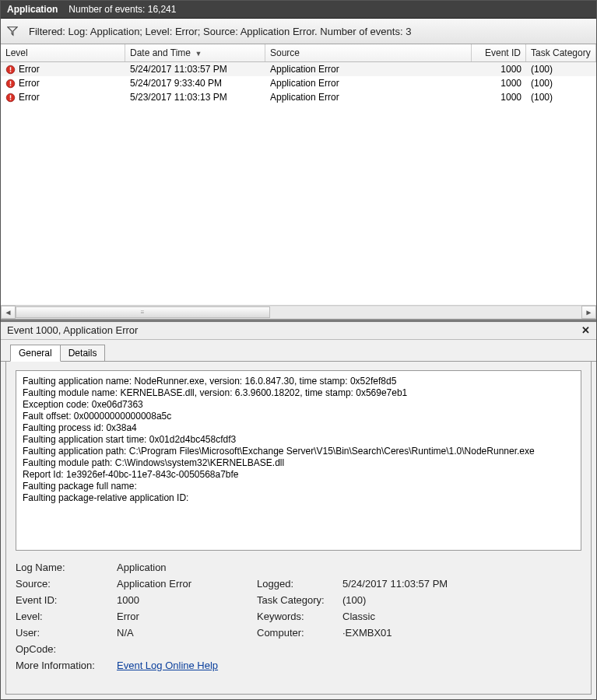 The width and height of the screenshot is (597, 700). Describe the element at coordinates (300, 583) in the screenshot. I see `label-logged: Logged:` at that location.